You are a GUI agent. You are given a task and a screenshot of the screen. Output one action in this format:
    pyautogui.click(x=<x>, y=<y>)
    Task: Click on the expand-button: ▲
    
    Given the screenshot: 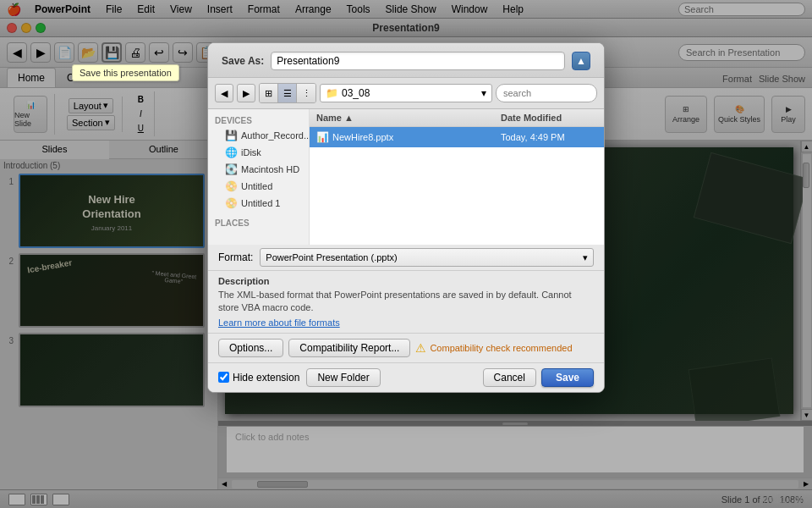 What is the action you would take?
    pyautogui.click(x=581, y=61)
    